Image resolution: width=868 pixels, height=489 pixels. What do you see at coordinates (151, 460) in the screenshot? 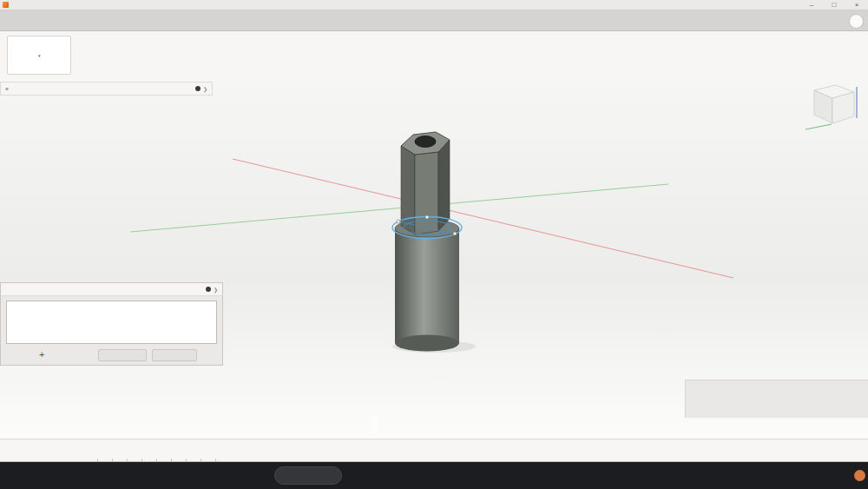
I see `timeline-ticks` at bounding box center [151, 460].